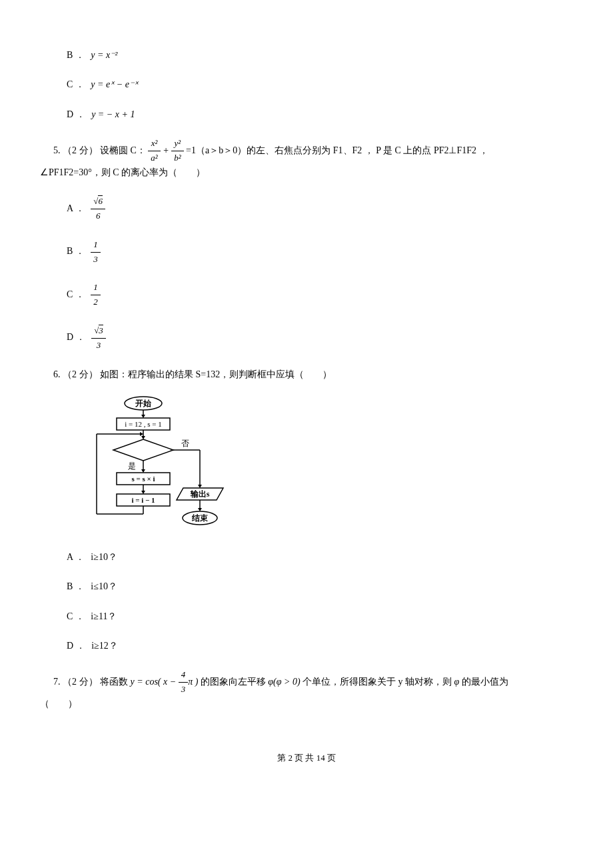 The width and height of the screenshot is (613, 868). What do you see at coordinates (113, 115) in the screenshot?
I see `option-expr: y = − x + 1` at bounding box center [113, 115].